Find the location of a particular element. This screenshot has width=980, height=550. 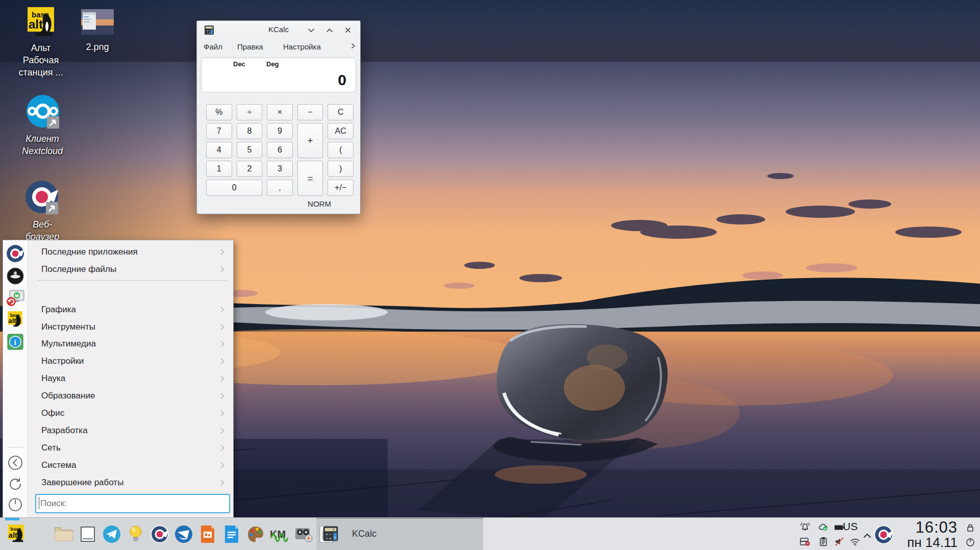

menu-item-recent-files: Последние файлы is located at coordinates (131, 269).